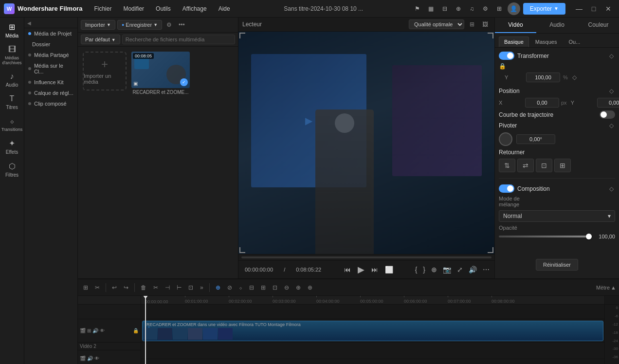 Image resolution: width=619 pixels, height=364 pixels. What do you see at coordinates (12, 169) in the screenshot?
I see `tab-filtres: ⬡ Filtres` at bounding box center [12, 169].